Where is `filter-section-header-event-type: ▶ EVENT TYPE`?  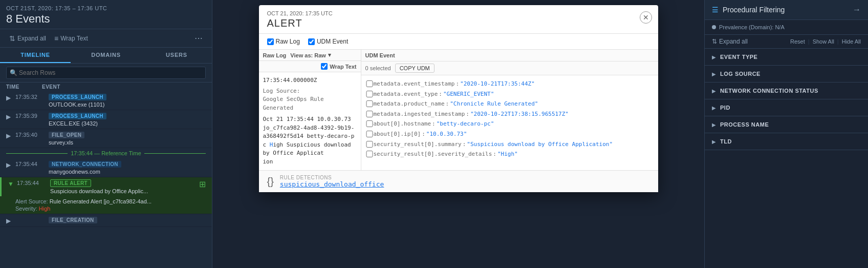
filter-section-header-event-type: ▶ EVENT TYPE is located at coordinates (786, 57).